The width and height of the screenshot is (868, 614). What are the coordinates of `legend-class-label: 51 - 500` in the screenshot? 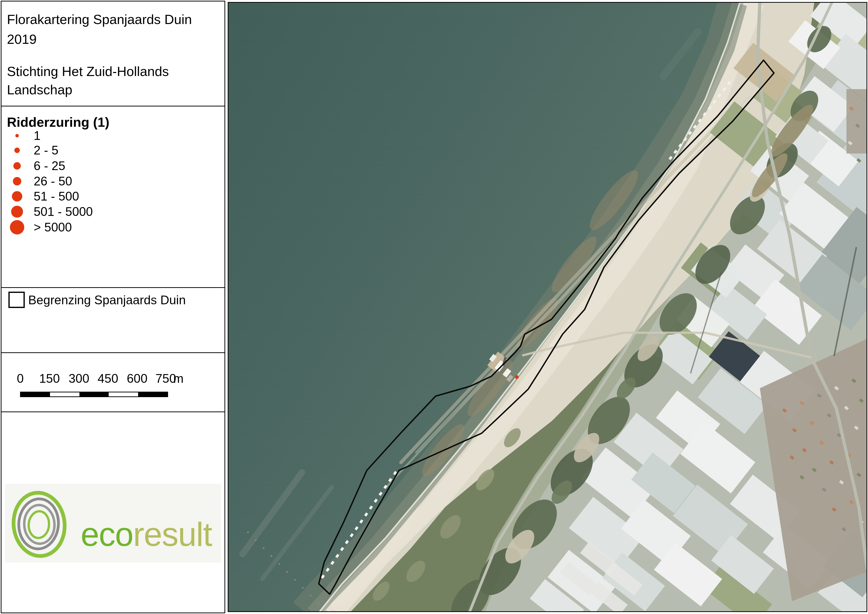 It's located at (56, 196).